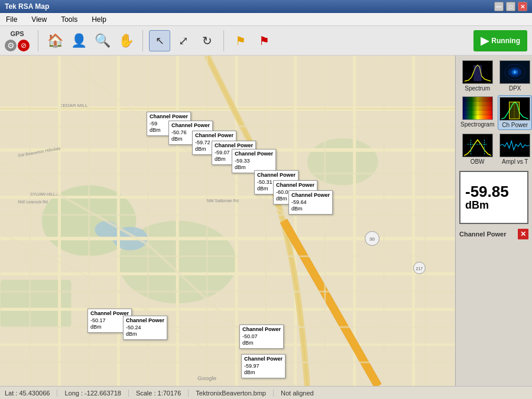  Describe the element at coordinates (515, 76) in the screenshot. I see `dpx-button: DPX` at that location.